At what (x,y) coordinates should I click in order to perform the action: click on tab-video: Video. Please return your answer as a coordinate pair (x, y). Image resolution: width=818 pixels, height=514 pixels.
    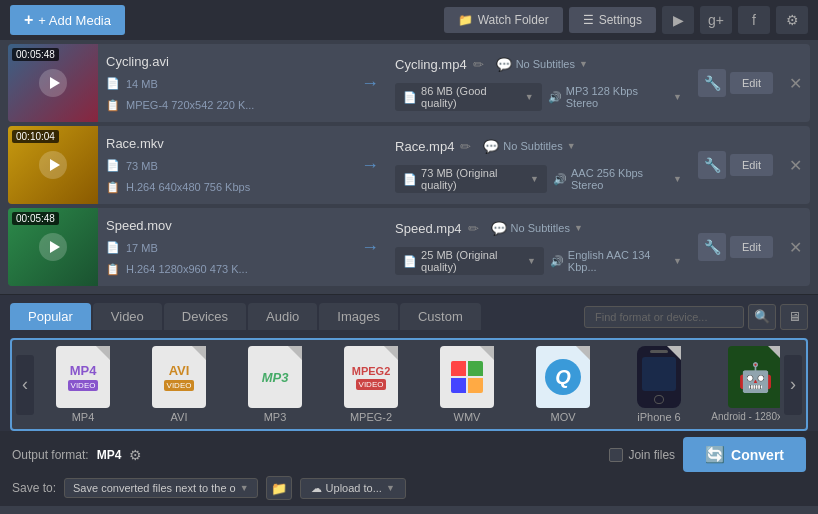
    Looking at the image, I should click on (128, 316).